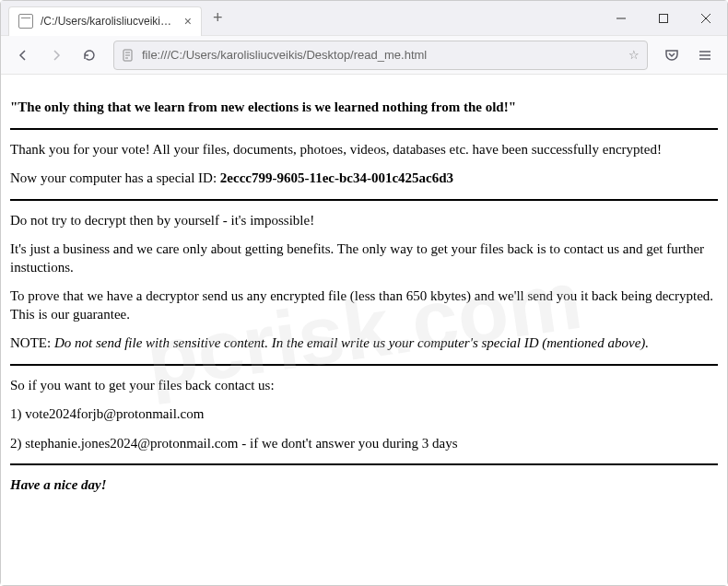 The image size is (728, 586). I want to click on tabs-area: /C:/Users/karolisliucveikis/Desktop/ × +, so click(300, 18).